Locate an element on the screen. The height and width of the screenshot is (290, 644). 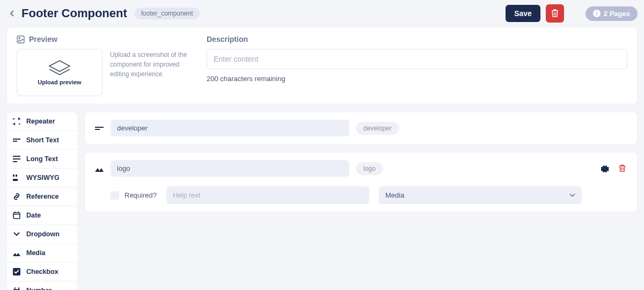
long-text-icon is located at coordinates (17, 159).